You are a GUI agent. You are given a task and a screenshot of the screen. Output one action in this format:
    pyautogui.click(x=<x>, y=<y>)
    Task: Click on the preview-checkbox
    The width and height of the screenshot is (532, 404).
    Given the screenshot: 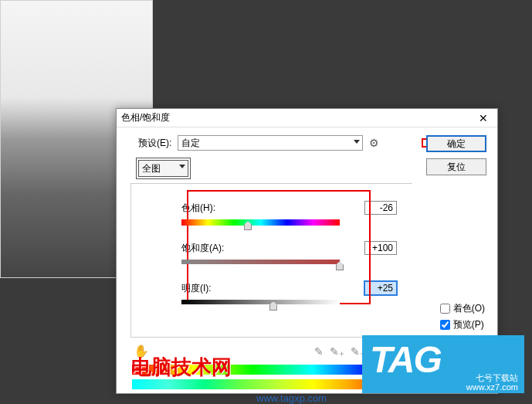 What is the action you would take?
    pyautogui.click(x=445, y=324)
    